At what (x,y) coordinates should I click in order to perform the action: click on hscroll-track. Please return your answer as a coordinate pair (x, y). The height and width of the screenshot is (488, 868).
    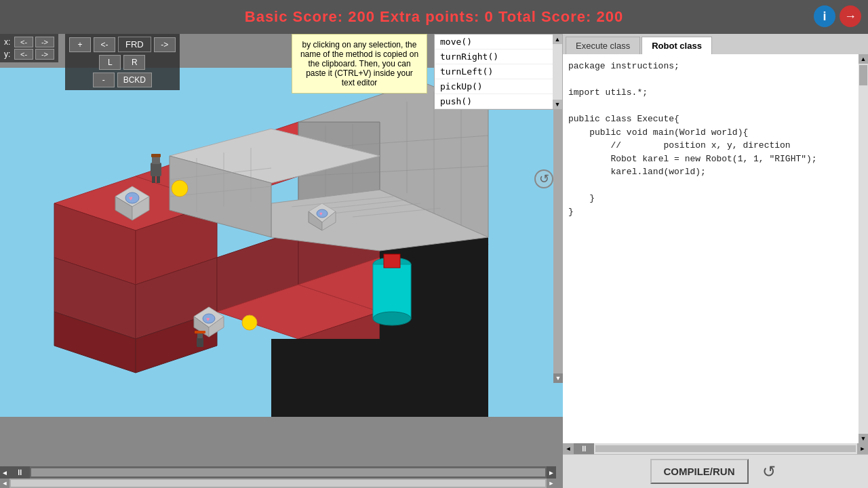
    Looking at the image, I should click on (278, 483).